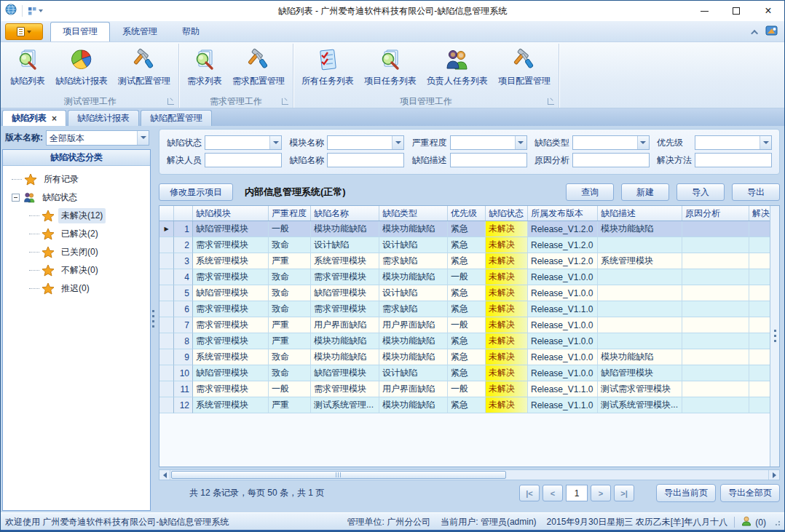 The height and width of the screenshot is (532, 785). I want to click on cell-缺陷名称: 测试系统管理..., so click(345, 405).